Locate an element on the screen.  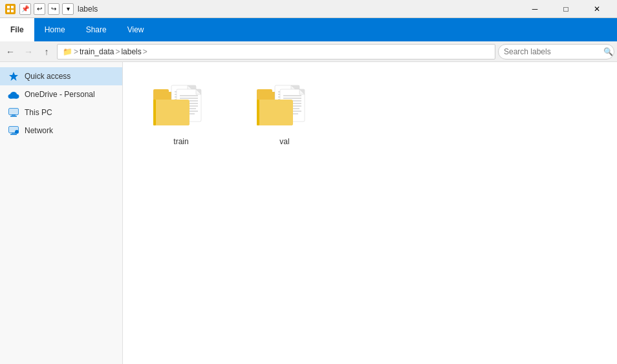
window-controls: ─ □ ✕ is located at coordinates (566, 9).